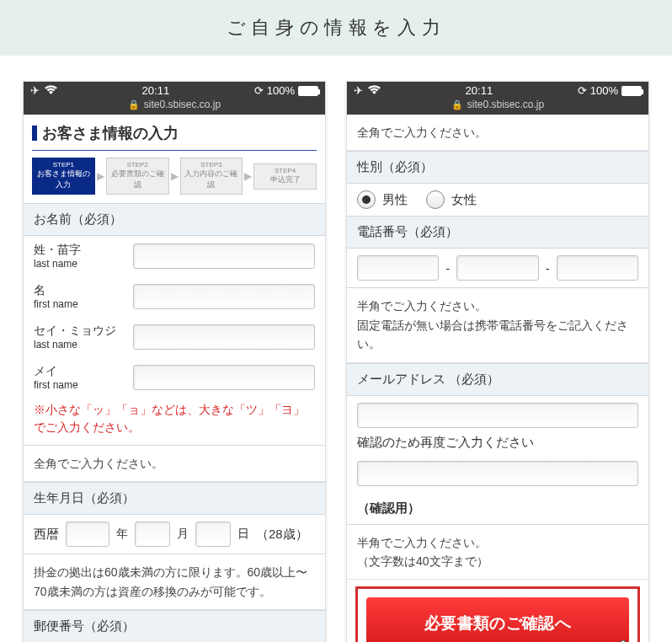 The width and height of the screenshot is (672, 642). I want to click on email-confirm-label: 確認のため再度ご入力ください, so click(445, 443).